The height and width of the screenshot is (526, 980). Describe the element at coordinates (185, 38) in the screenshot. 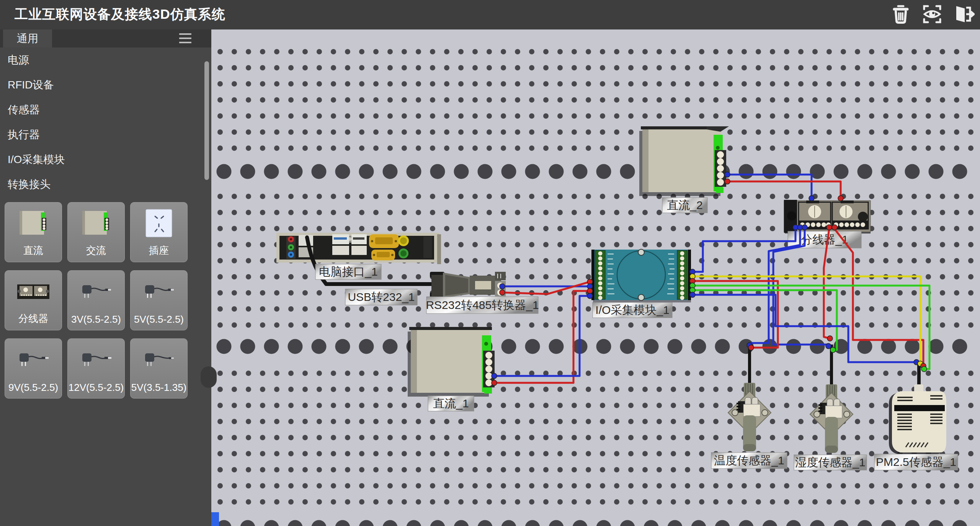

I see `hamburger-icon` at that location.